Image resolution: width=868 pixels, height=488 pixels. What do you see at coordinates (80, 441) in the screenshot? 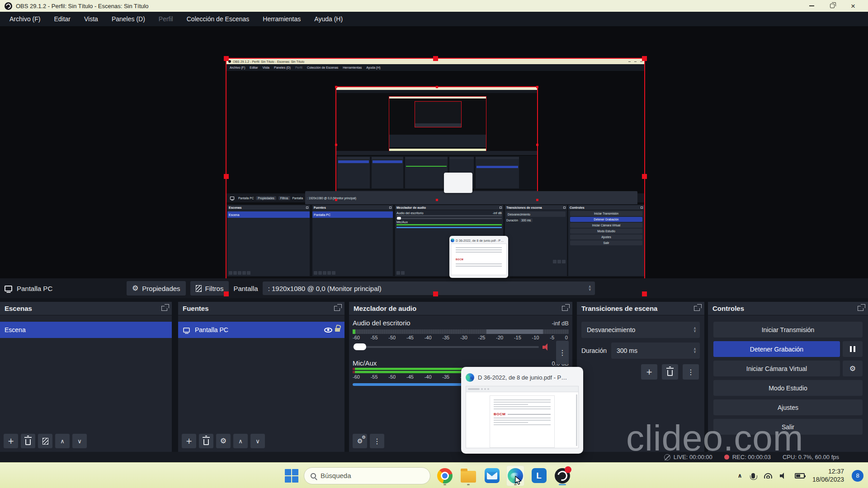
I see `move-scene-down-button: ∨` at bounding box center [80, 441].